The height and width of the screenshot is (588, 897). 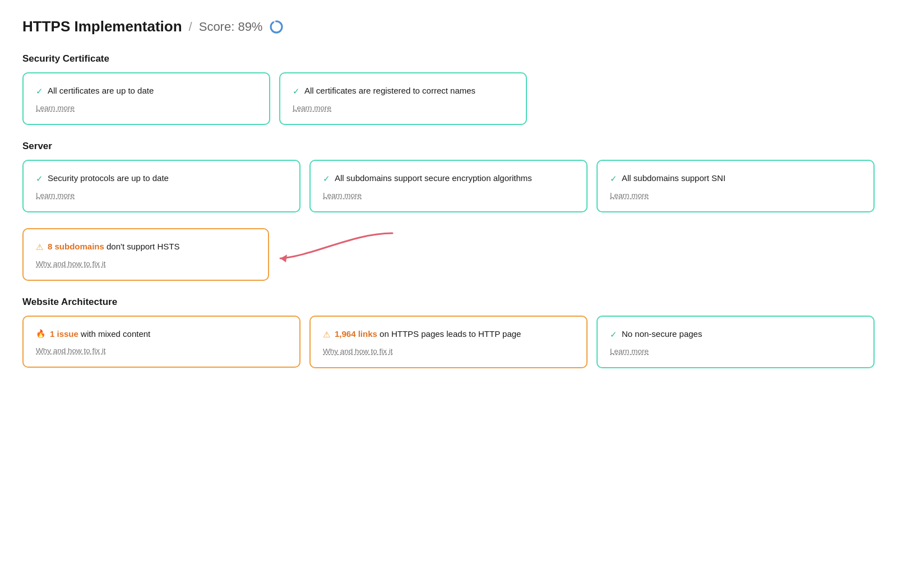 I want to click on card-title-mixed-content: 🔥1 issue with mixed content, so click(x=161, y=334).